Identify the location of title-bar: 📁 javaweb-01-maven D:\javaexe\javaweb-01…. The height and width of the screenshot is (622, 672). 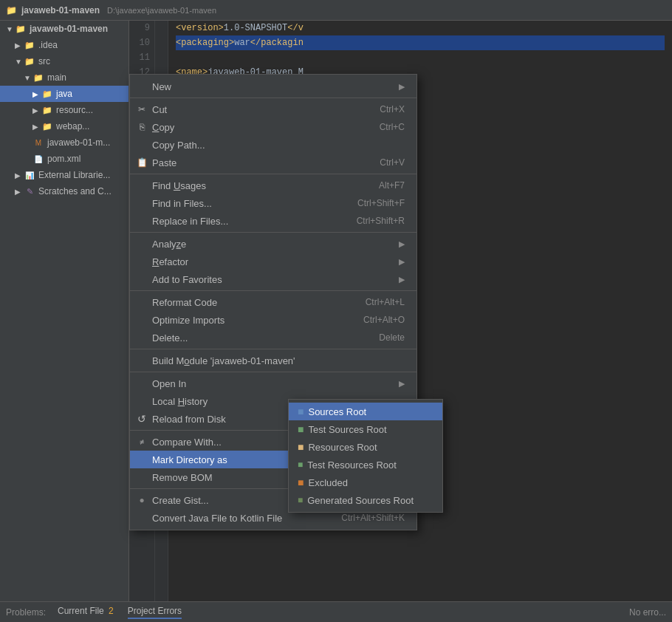
(336, 10).